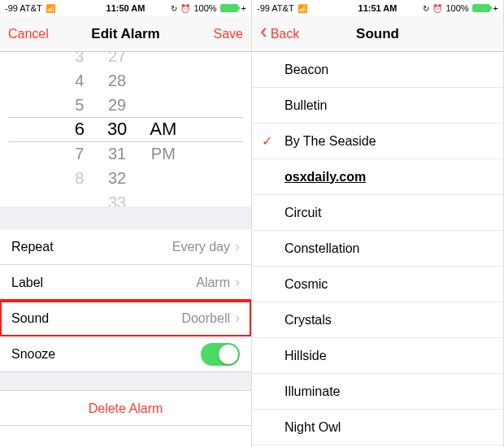 The image size is (504, 447). Describe the element at coordinates (377, 213) in the screenshot. I see `sound-option: Circuit` at that location.